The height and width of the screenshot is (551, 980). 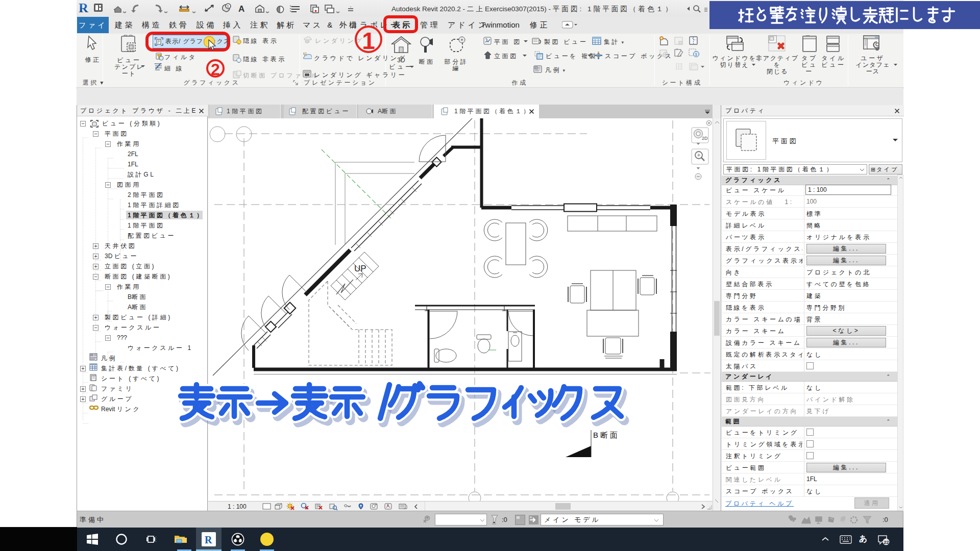 I want to click on svg-text: A, so click(x=241, y=9).